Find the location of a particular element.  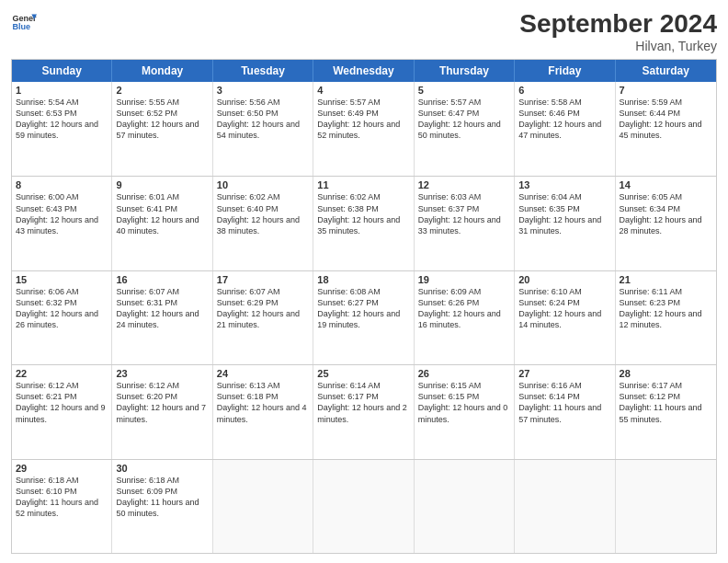

day-3: 3 Sunrise: 5:56 AMSunset: 6:50 PMDayligh… is located at coordinates (263, 129).